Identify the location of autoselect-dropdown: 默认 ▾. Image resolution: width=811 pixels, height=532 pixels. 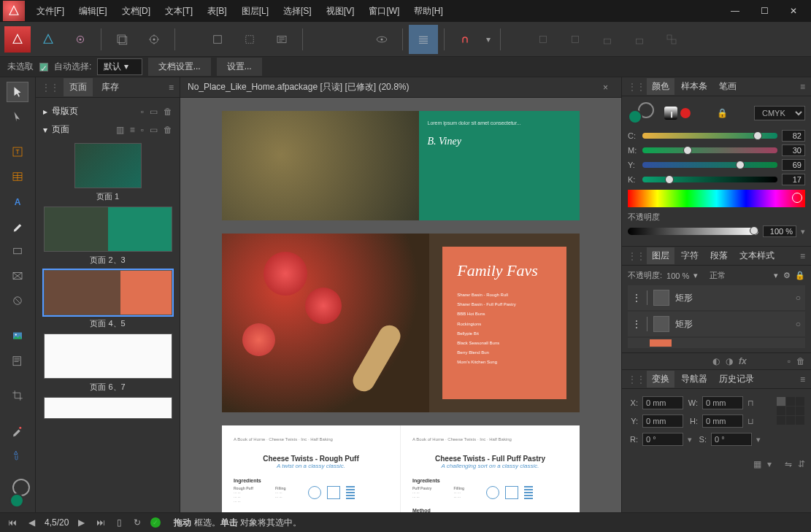
(120, 67).